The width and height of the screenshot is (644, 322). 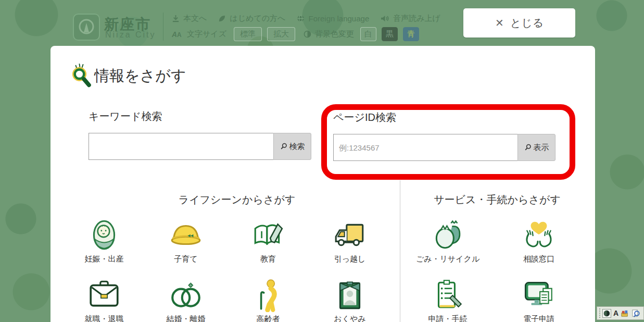 I want to click on column-divider, so click(x=400, y=251).